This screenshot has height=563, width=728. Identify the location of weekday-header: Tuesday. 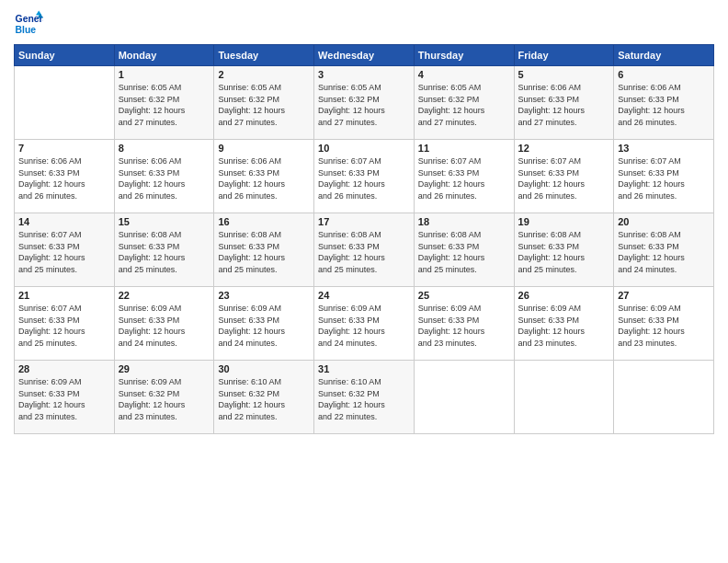
(265, 55).